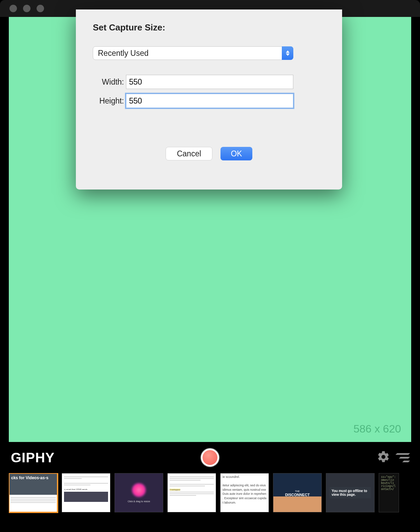  I want to click on record-button, so click(210, 458).